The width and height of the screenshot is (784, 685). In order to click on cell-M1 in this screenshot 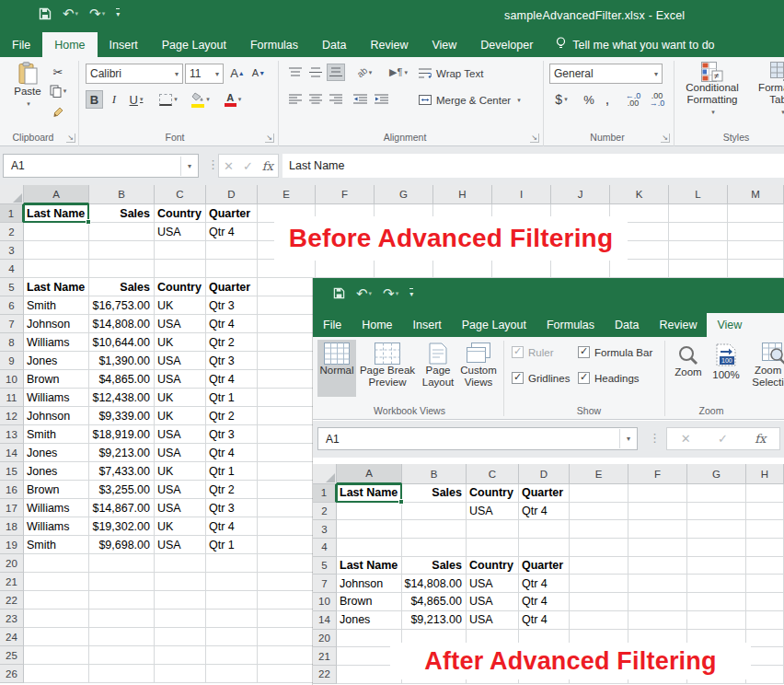, I will do `click(756, 214)`.